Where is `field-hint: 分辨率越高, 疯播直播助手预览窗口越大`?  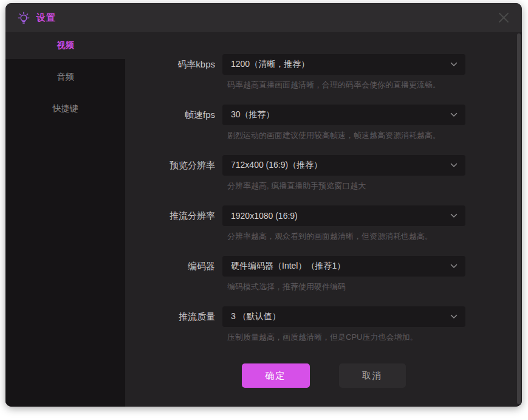
field-hint: 分辨率越高, 疯播直播助手预览窗口越大 is located at coordinates (346, 186).